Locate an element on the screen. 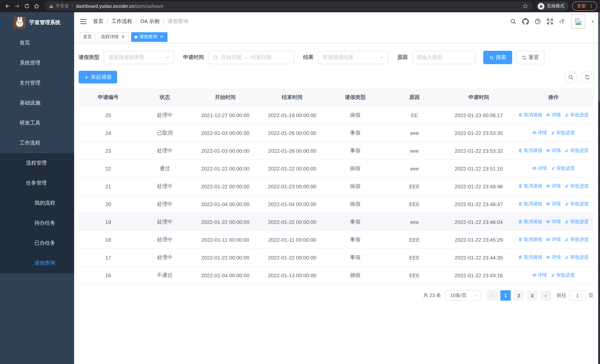 Image resolution: width=600 pixels, height=364 pixels. tab-0: 首页 is located at coordinates (87, 37).